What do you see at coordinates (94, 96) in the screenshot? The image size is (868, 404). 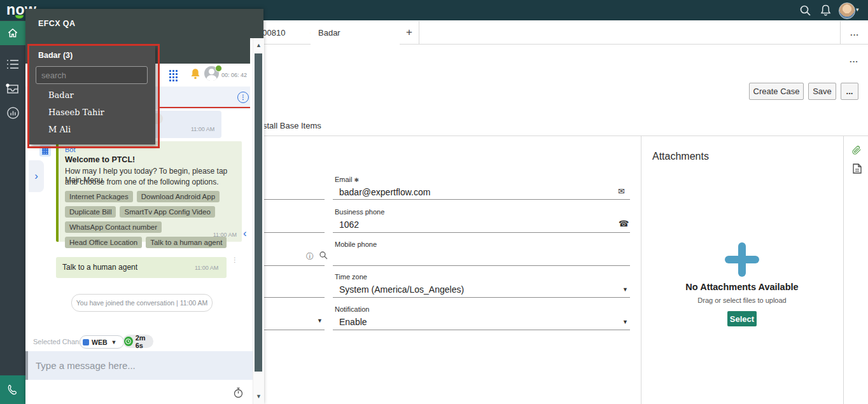 I see `annotation-highlight-box` at bounding box center [94, 96].